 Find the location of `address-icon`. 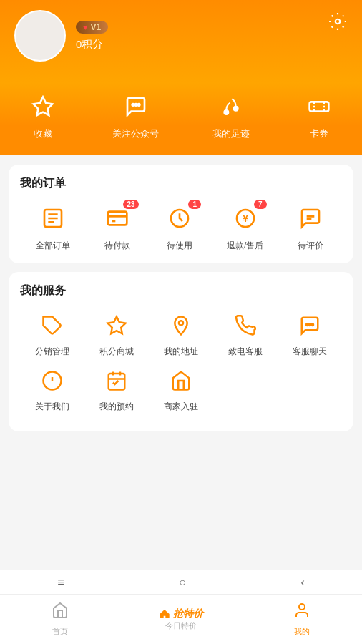

address-icon is located at coordinates (181, 326).